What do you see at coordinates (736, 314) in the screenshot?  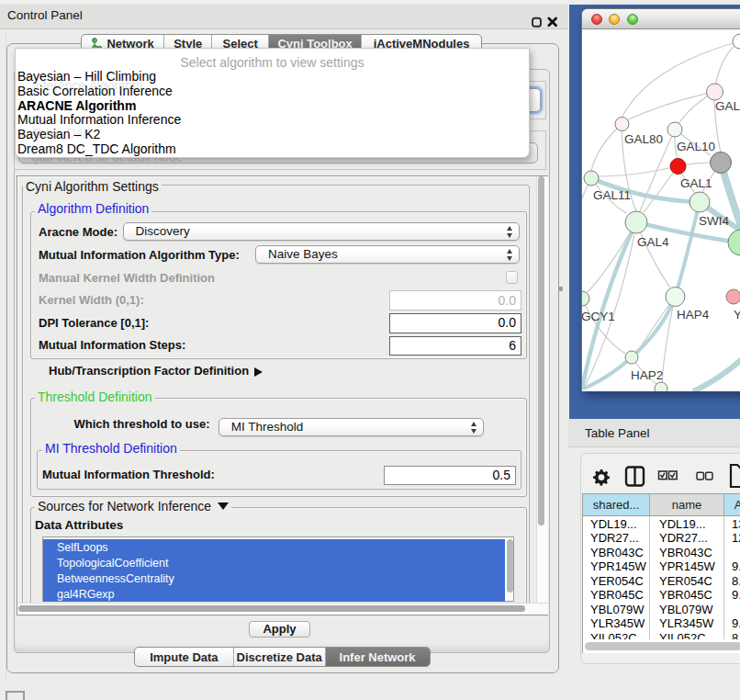 I see `svg-text: Y` at bounding box center [736, 314].